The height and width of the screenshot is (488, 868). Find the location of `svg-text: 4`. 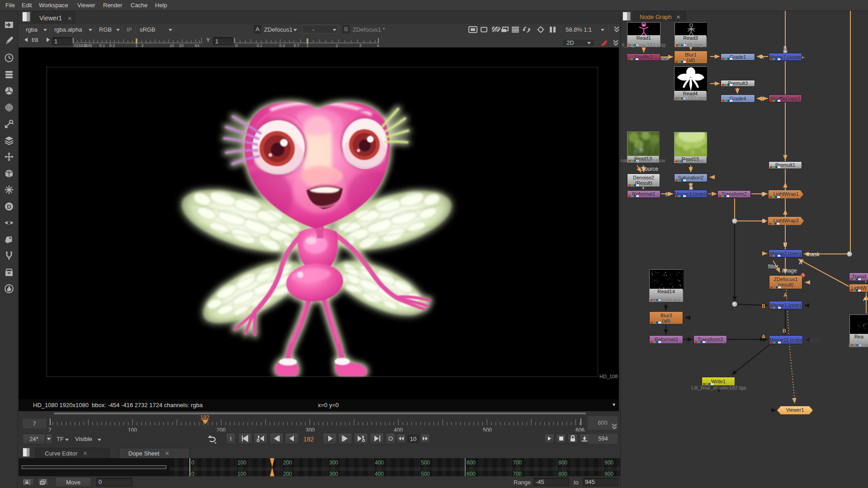

svg-text: 4 is located at coordinates (378, 45).